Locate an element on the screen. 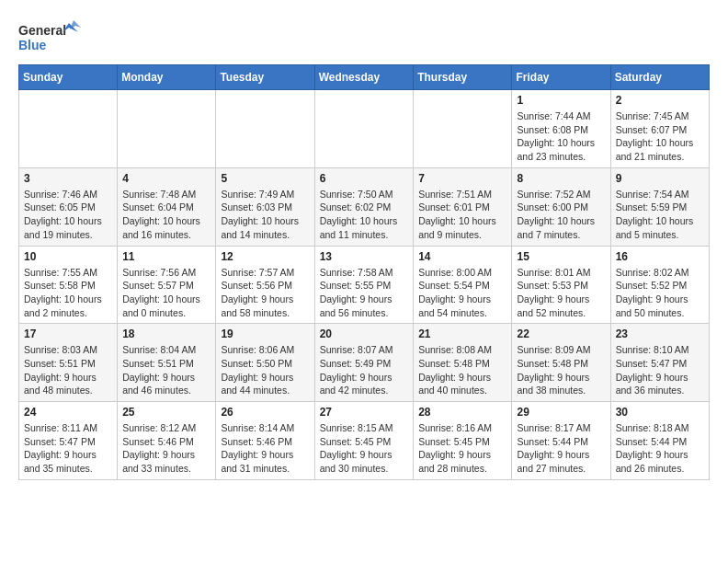 The image size is (728, 563). day-info: Sunrise: 8:03 AM Sunset: 5:51 PM Dayligh… is located at coordinates (68, 370).